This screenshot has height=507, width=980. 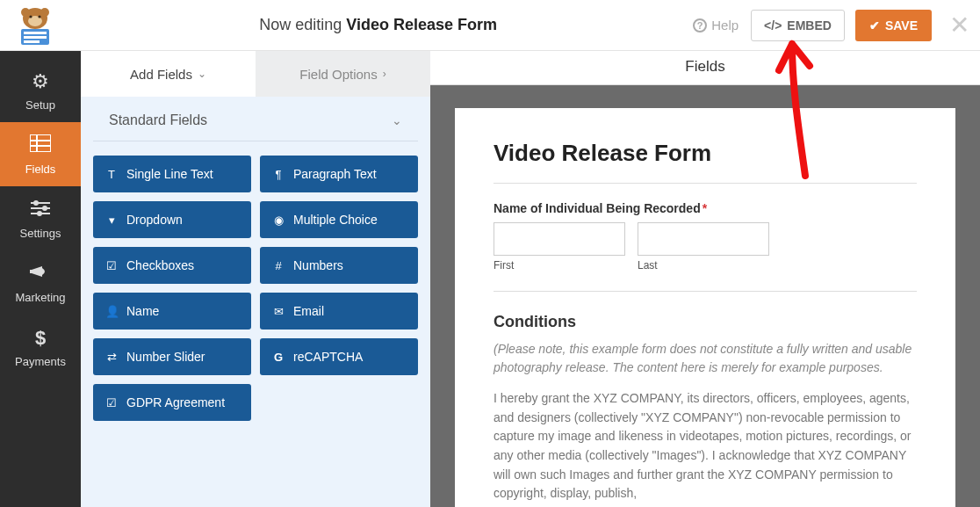 I want to click on user-icon: 👤, so click(x=112, y=311).